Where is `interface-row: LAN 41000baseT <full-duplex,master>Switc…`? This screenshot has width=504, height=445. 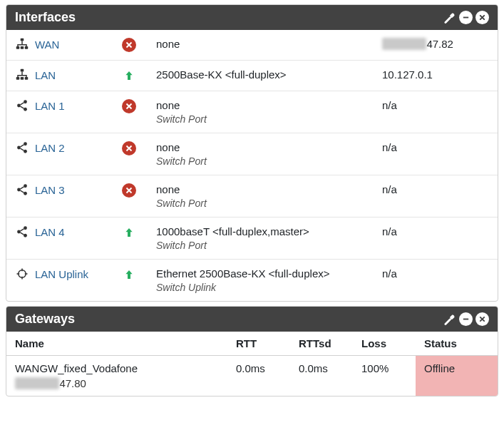 interface-row: LAN 41000baseT <full-duplex,master>Switc… is located at coordinates (252, 238).